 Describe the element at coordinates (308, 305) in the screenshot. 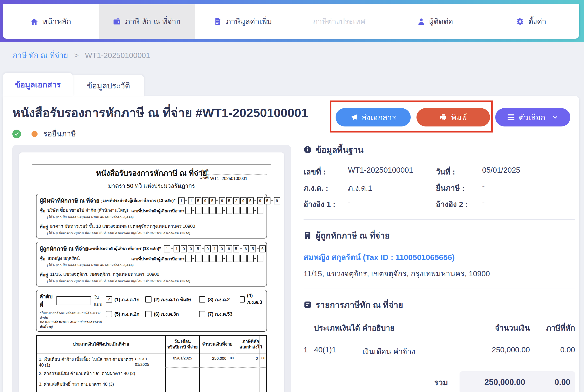

I see `list-card-icon` at that location.